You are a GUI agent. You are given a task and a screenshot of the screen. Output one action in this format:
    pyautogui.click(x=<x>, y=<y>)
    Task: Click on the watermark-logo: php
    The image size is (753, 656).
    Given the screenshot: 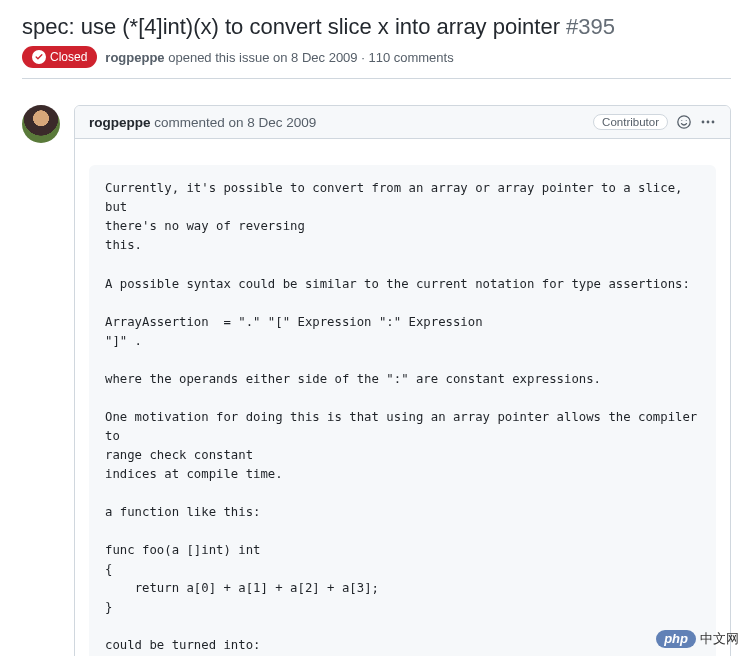 What is the action you would take?
    pyautogui.click(x=676, y=639)
    